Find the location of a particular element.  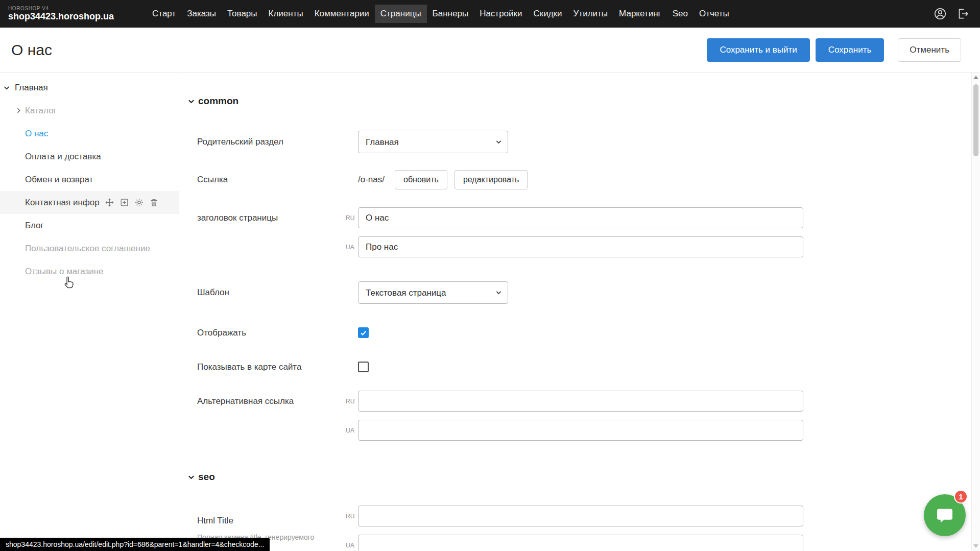

sidebar-item-label: Оплата и доставка is located at coordinates (63, 157).